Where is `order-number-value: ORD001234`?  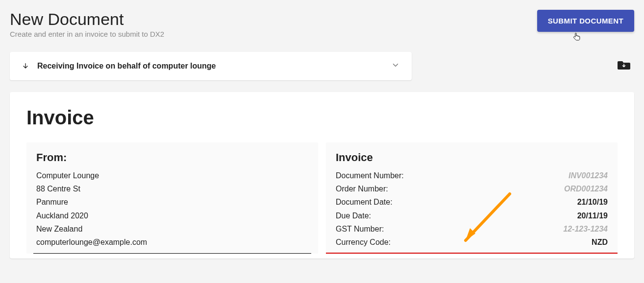 order-number-value: ORD001234 is located at coordinates (586, 189).